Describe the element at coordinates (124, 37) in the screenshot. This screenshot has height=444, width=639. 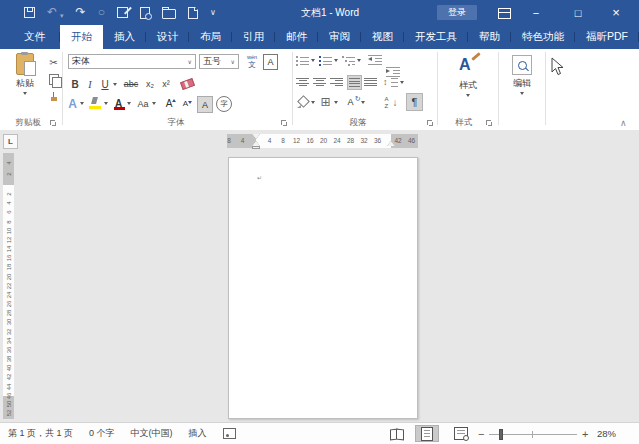
I see `ribbon-tab: 插入` at that location.